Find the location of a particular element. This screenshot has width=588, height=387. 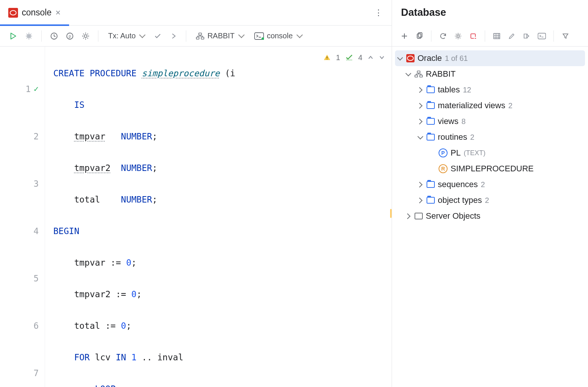

tx-mode-dropdown: Tx: Auto is located at coordinates (126, 36).